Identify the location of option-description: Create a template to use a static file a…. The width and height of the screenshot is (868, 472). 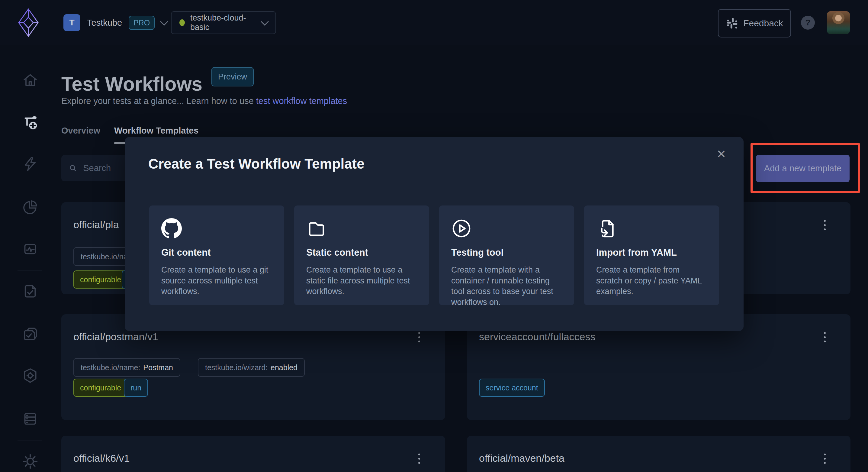
(362, 281).